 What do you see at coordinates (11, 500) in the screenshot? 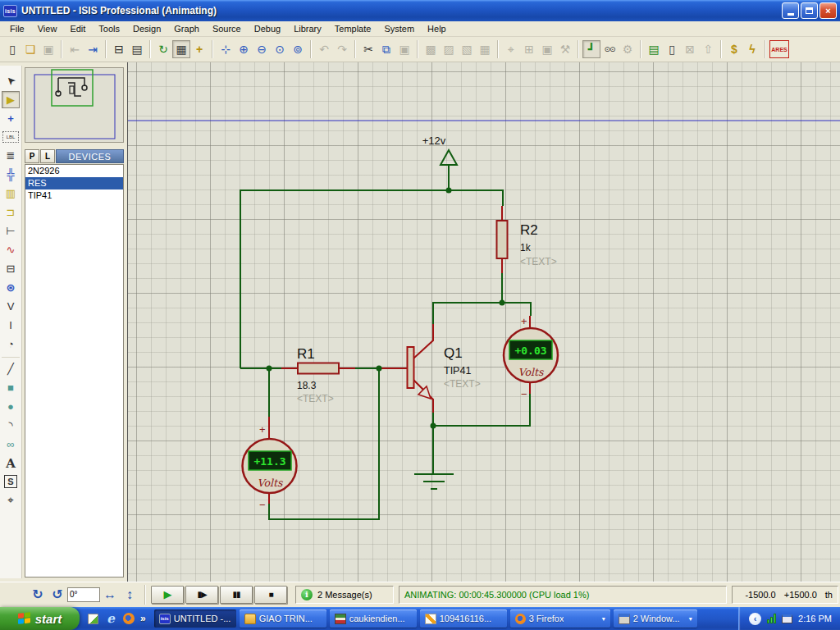
I see `marker-mode-icon: ⌖` at bounding box center [11, 500].